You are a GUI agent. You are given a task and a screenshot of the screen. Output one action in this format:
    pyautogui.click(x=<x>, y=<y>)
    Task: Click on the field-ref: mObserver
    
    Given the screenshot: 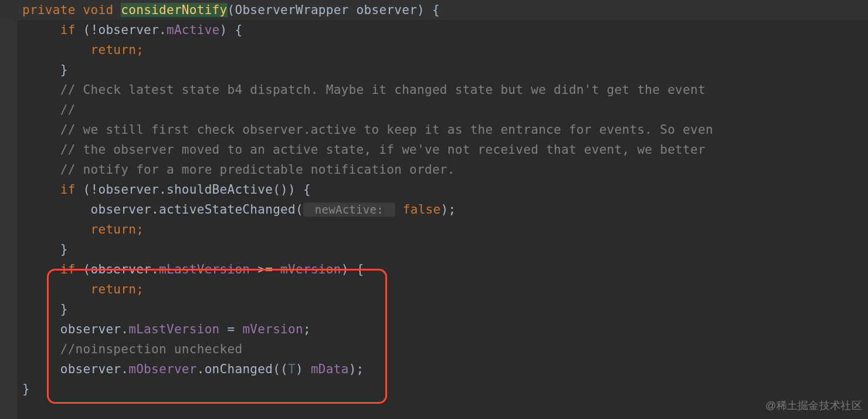 What is the action you would take?
    pyautogui.click(x=163, y=369)
    